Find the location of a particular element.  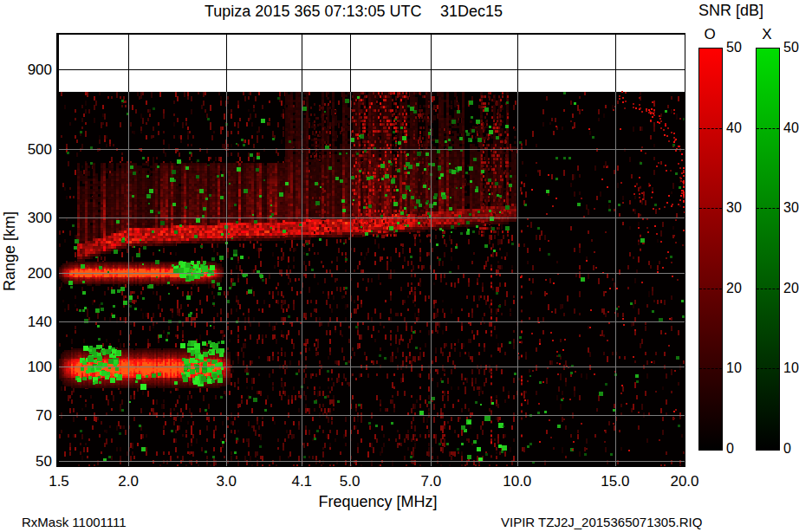

y-tick-label: 140 is located at coordinates (34, 322).